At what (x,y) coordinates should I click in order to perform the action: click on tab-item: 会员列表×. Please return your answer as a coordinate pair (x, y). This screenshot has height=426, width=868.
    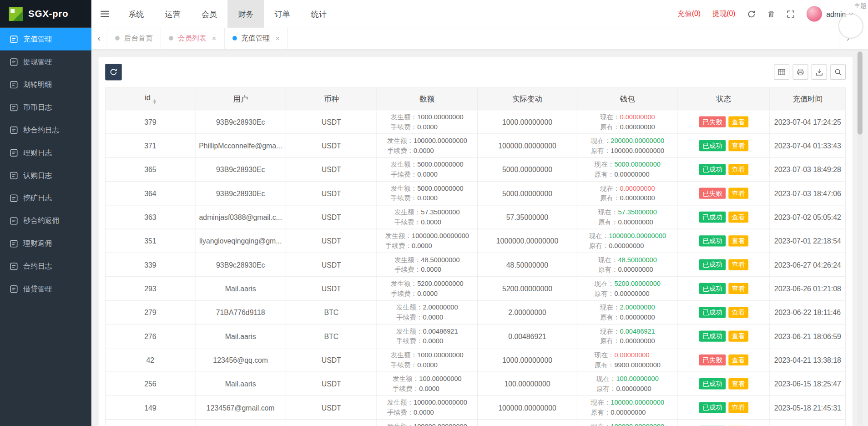
    Looking at the image, I should click on (193, 38).